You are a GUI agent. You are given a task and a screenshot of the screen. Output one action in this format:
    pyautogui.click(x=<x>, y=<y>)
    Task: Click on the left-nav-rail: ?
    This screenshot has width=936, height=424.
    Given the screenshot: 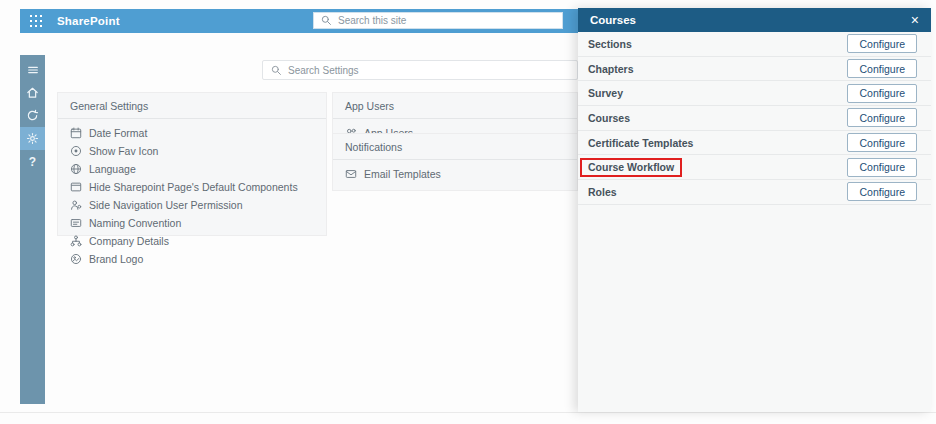 What is the action you would take?
    pyautogui.click(x=32, y=230)
    